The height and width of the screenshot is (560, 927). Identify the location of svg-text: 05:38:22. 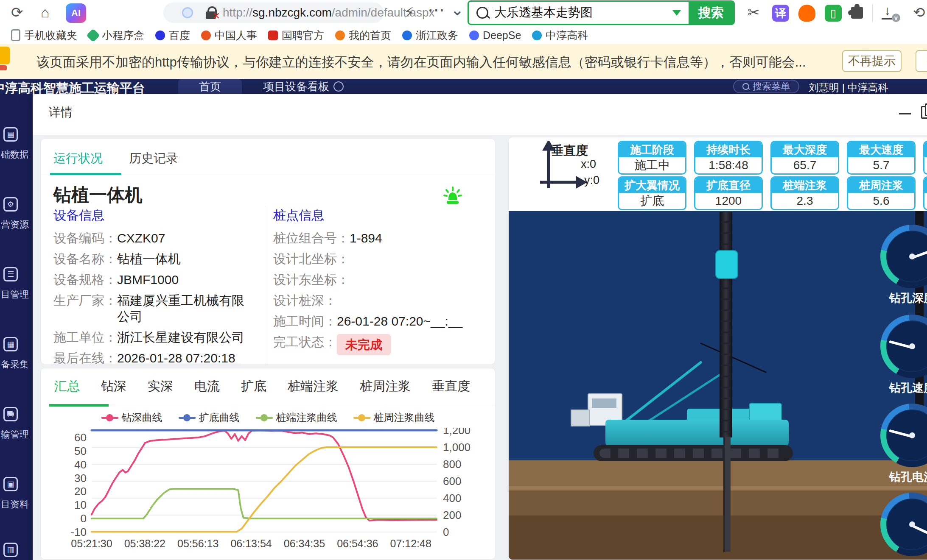
(145, 543).